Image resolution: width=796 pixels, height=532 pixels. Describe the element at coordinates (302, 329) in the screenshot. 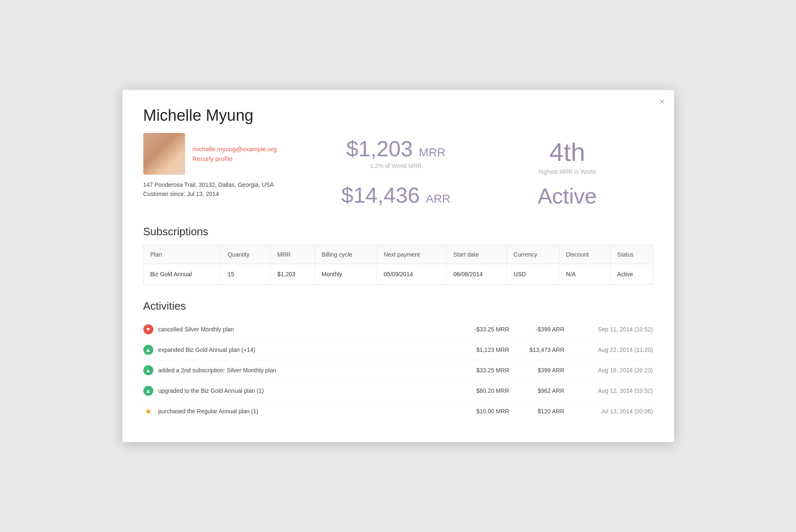

I see `activity-description: cancelled Silver Monthly plan` at that location.